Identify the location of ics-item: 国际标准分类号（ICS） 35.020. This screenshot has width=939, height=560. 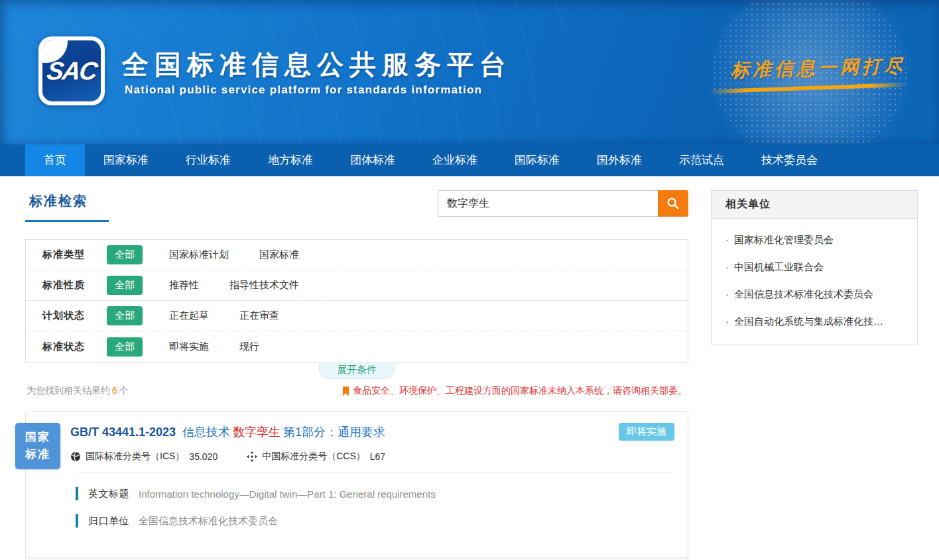
(144, 457).